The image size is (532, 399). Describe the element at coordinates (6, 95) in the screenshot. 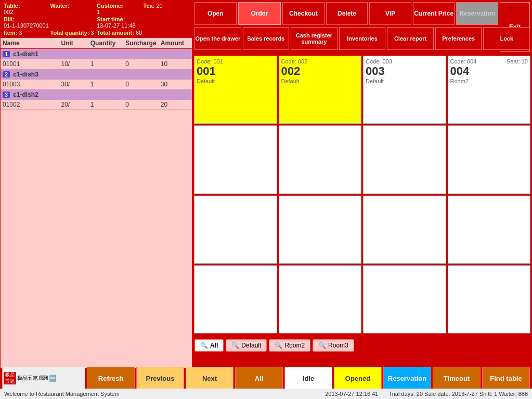

I see `dish-num: 3` at that location.